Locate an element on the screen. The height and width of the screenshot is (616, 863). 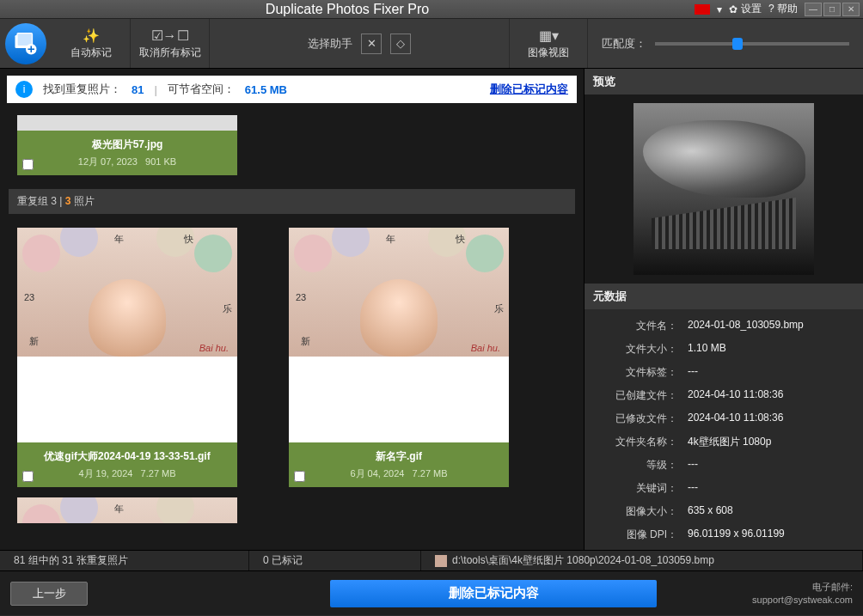
meta-key: 关键词： is located at coordinates (636, 488).